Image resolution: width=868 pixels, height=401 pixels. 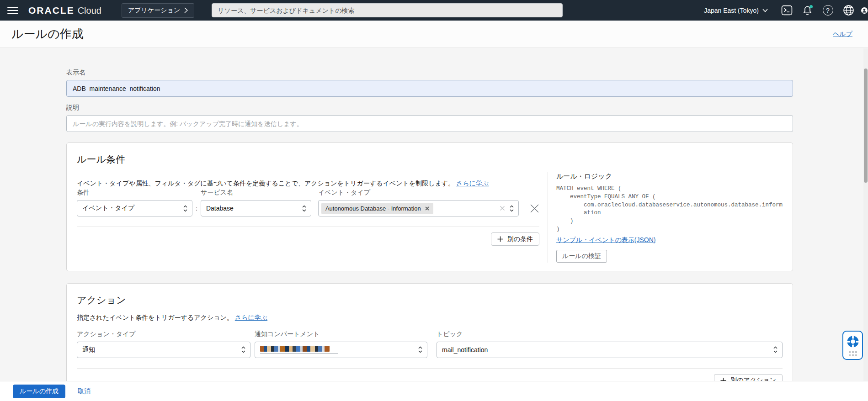 I want to click on topic-value: mail_notification, so click(x=465, y=350).